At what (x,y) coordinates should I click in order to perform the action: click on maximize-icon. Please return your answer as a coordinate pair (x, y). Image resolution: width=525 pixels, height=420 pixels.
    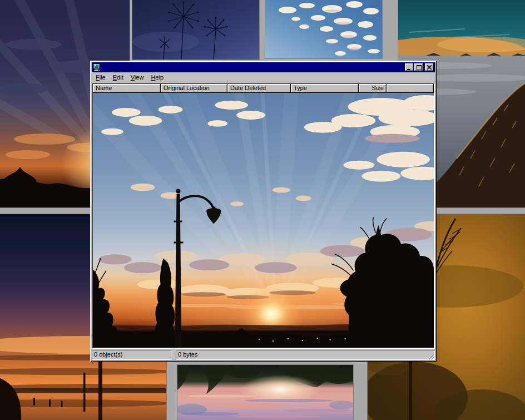
    Looking at the image, I should click on (419, 68).